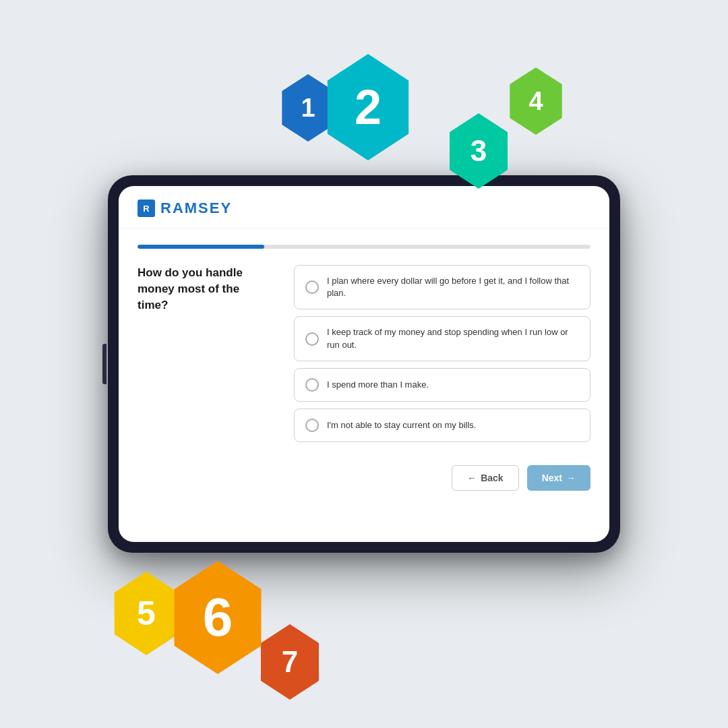 This screenshot has height=728, width=728. I want to click on next-button: Next, so click(559, 478).